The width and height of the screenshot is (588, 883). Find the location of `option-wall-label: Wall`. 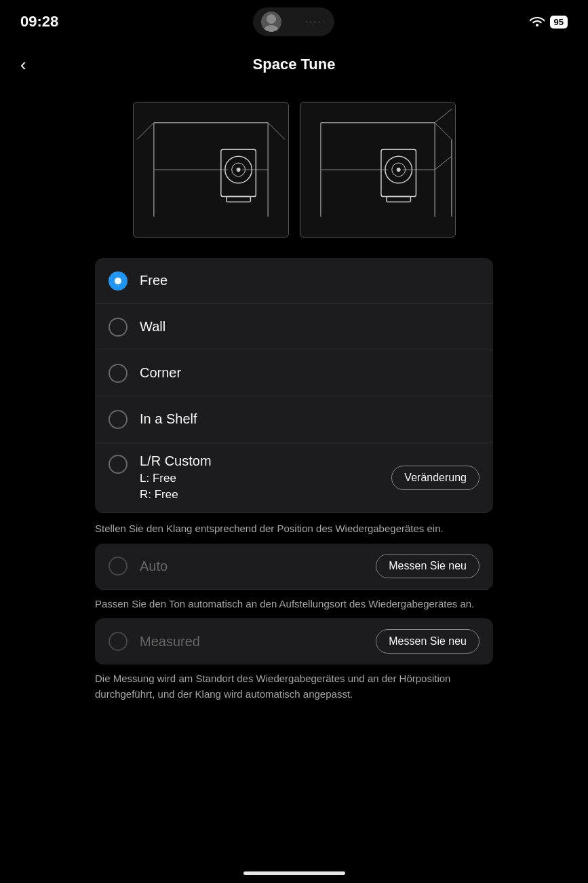

option-wall-label: Wall is located at coordinates (153, 327).